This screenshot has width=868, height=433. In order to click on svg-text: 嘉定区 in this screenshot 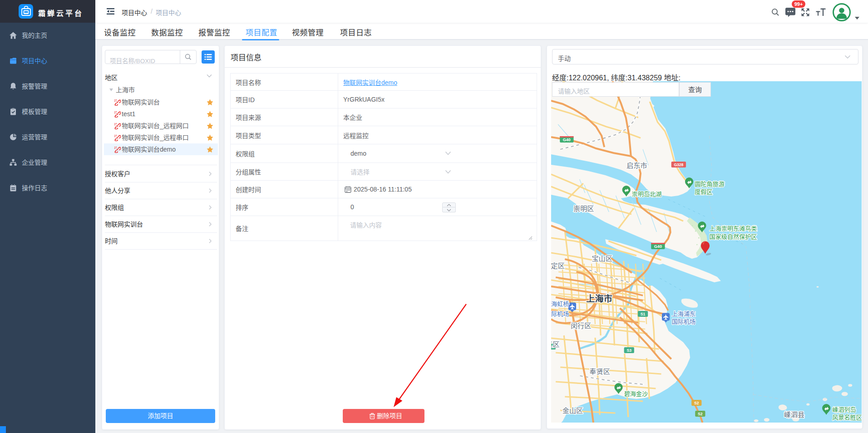, I will do `click(558, 266)`.